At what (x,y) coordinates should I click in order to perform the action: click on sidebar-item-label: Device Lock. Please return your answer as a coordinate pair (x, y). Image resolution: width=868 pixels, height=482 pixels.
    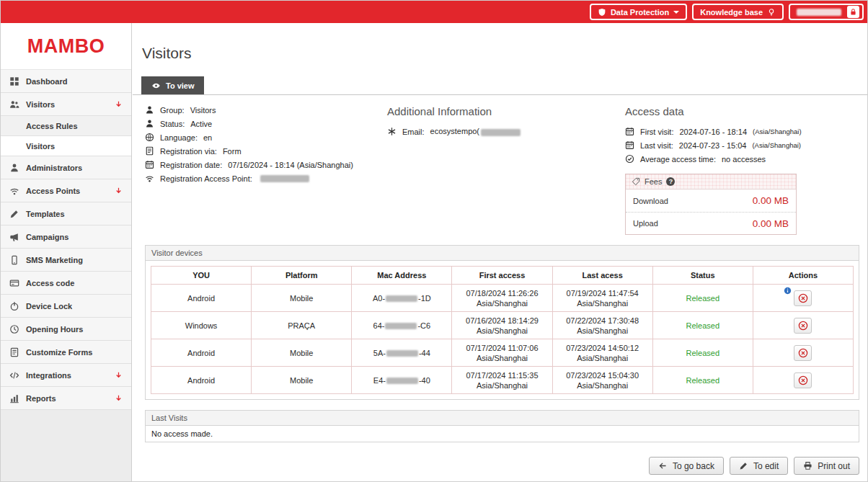
    Looking at the image, I should click on (49, 306).